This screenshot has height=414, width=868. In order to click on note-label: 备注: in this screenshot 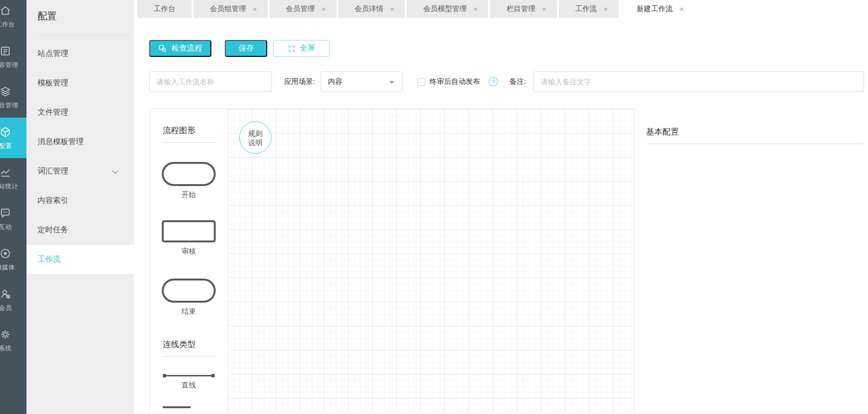, I will do `click(518, 82)`.